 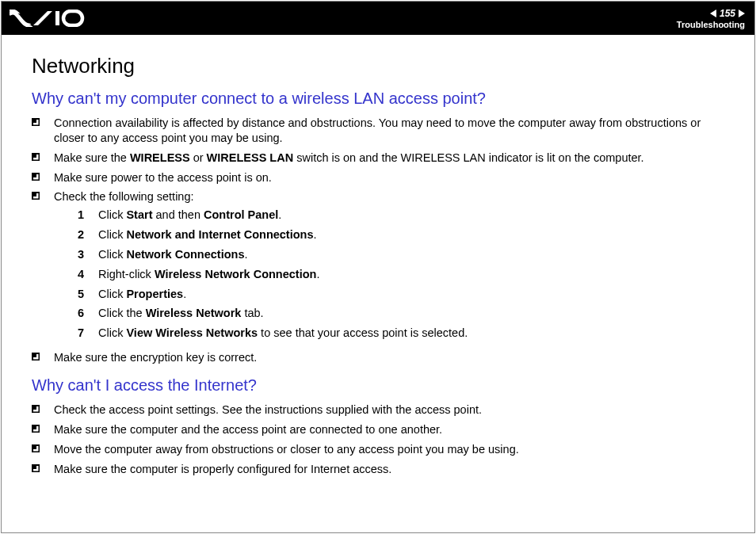 What do you see at coordinates (208, 235) in the screenshot?
I see `step-text: Click Network and Internet Connections.` at bounding box center [208, 235].